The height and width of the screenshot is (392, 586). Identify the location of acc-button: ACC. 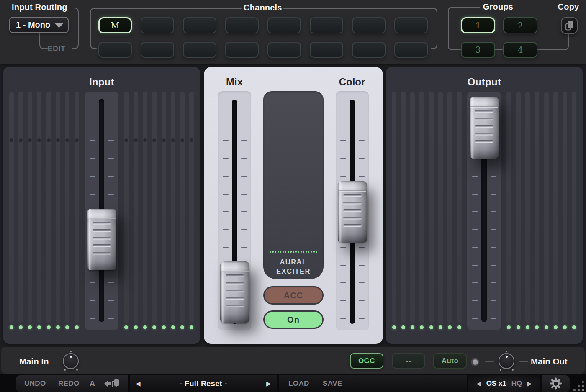
(293, 295).